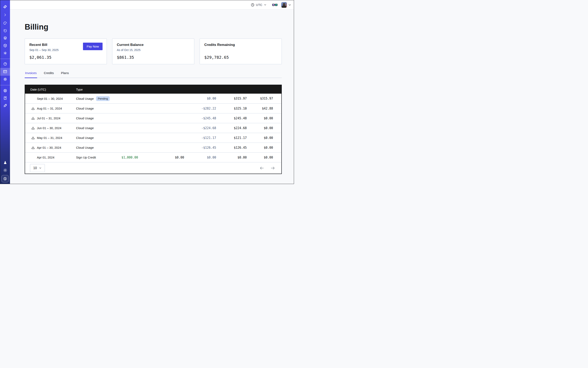  Describe the element at coordinates (153, 129) in the screenshot. I see `invoices-table: Date (UTC) Type Credit Granted Credit Pu…` at that location.